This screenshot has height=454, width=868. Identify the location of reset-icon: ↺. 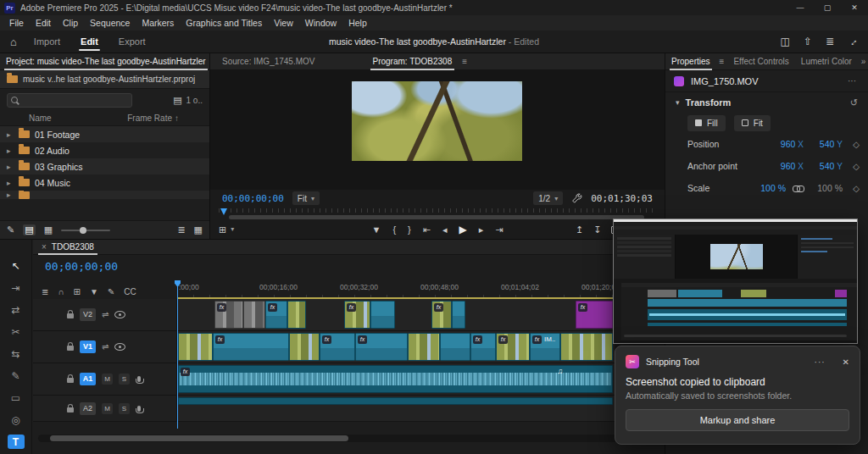
(854, 103).